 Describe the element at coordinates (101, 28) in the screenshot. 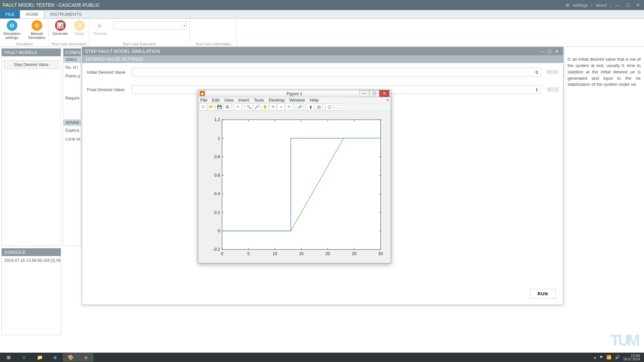

I see `execute-button: ▶ Execute` at that location.